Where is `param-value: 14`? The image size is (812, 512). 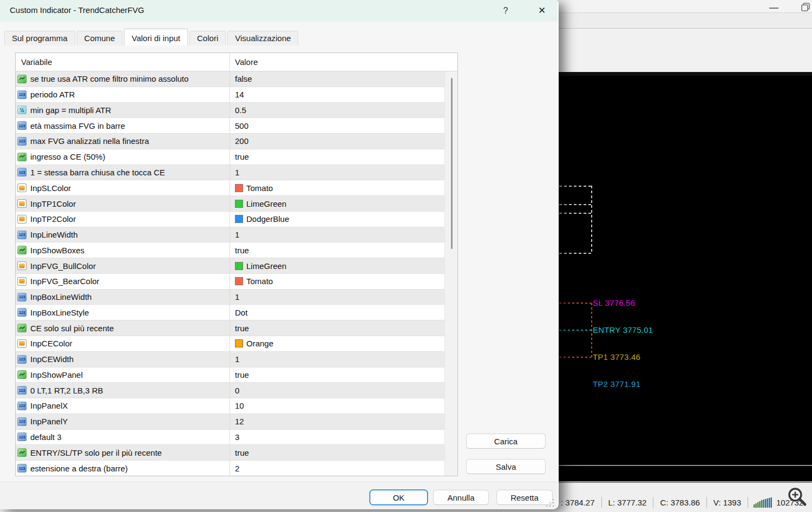 param-value: 14 is located at coordinates (239, 94).